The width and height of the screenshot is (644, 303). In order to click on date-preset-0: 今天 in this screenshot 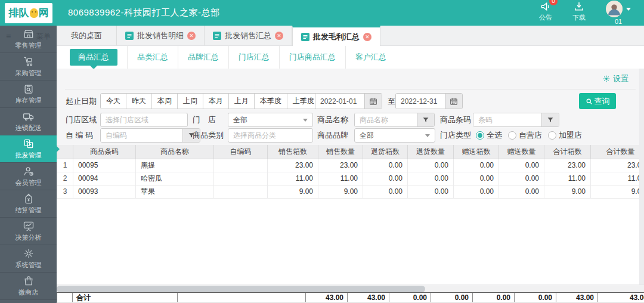, I will do `click(113, 101)`.